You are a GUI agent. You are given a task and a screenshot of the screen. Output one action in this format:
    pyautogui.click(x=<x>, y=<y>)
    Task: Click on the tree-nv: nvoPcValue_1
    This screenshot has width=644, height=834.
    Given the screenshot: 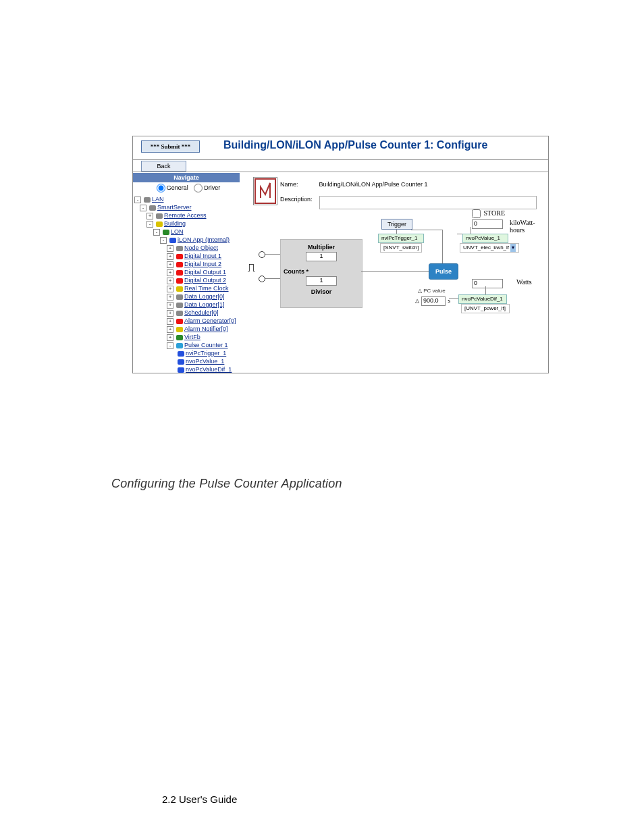 What is the action you would take?
    pyautogui.click(x=205, y=361)
    